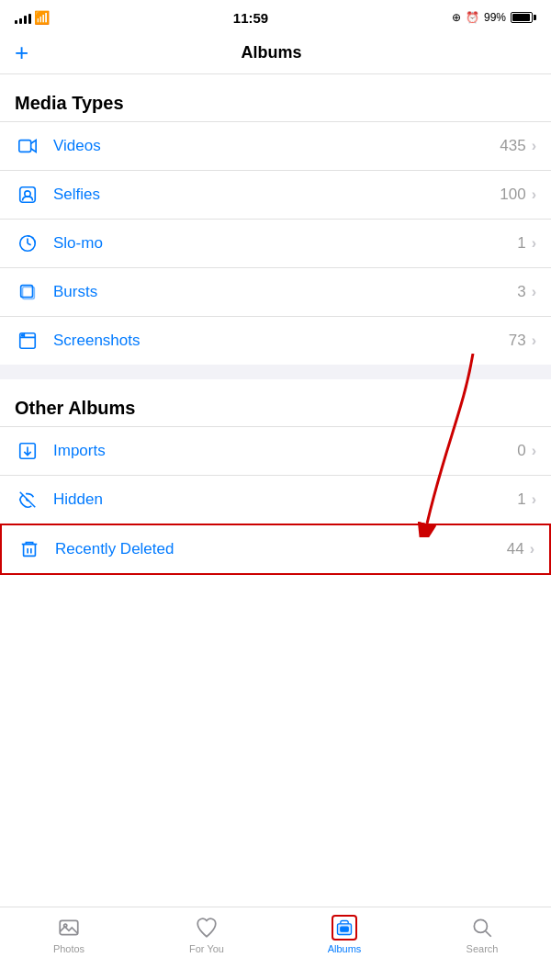 Image resolution: width=551 pixels, height=980 pixels. What do you see at coordinates (276, 450) in the screenshot?
I see `list-item-imports: Imports 0 ›` at bounding box center [276, 450].